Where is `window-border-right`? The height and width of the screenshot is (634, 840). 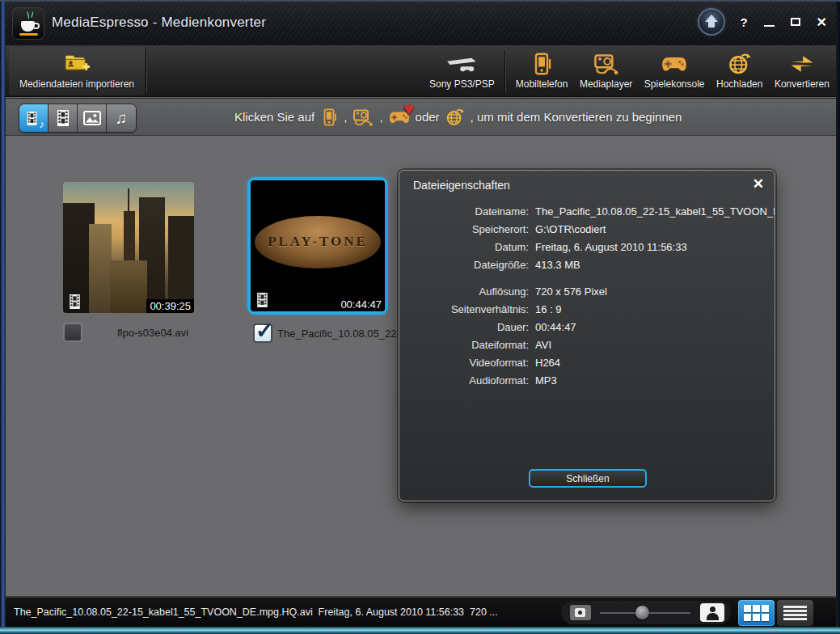 window-border-right is located at coordinates (838, 314).